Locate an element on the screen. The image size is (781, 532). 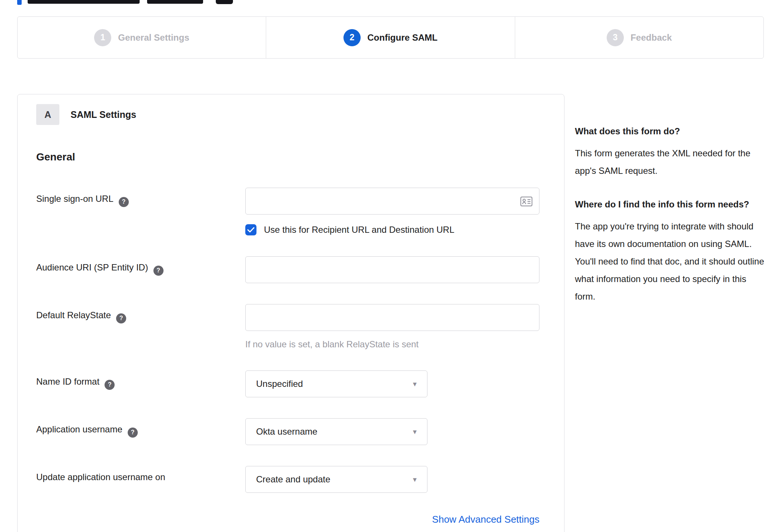
section-a-badge: A is located at coordinates (48, 115).